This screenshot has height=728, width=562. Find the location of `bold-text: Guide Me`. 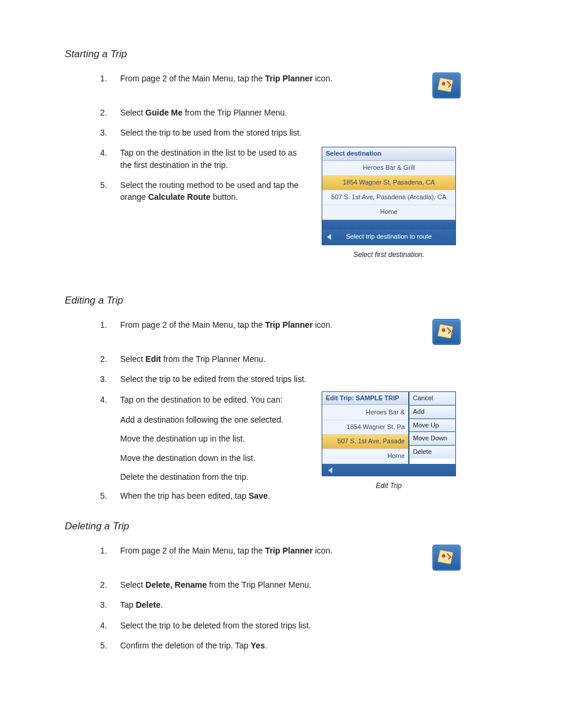

bold-text: Guide Me is located at coordinates (164, 113).